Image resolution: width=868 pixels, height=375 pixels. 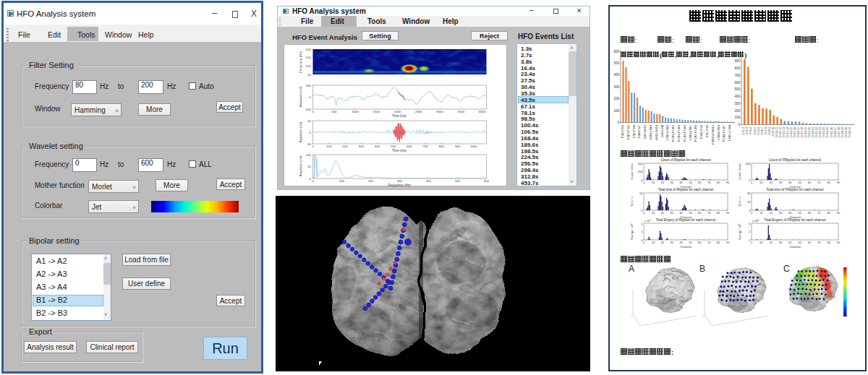 I want to click on svg-text: CH26-27, so click(x=835, y=132).